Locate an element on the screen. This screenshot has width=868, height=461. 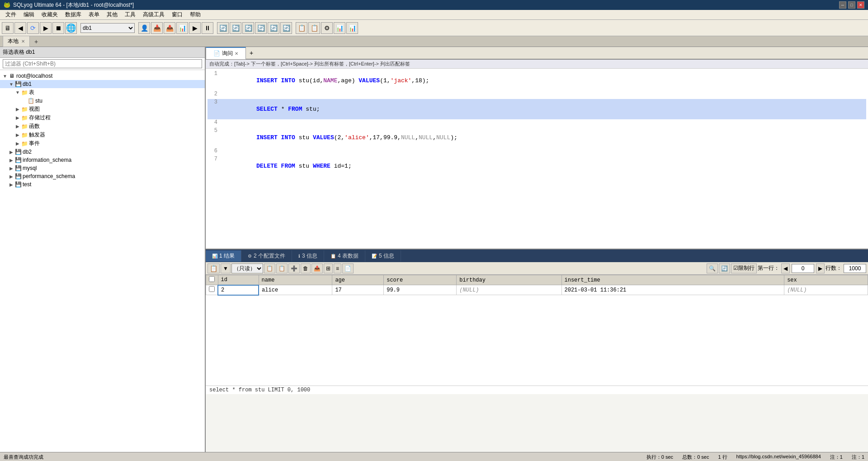
tree-node-funcs: ▶ 📁 函数 is located at coordinates (102, 127).